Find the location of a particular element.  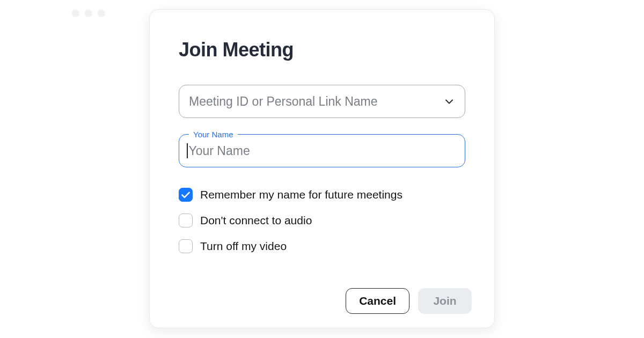

meeting-id-input: Meeting ID or Personal Link Name is located at coordinates (322, 101).